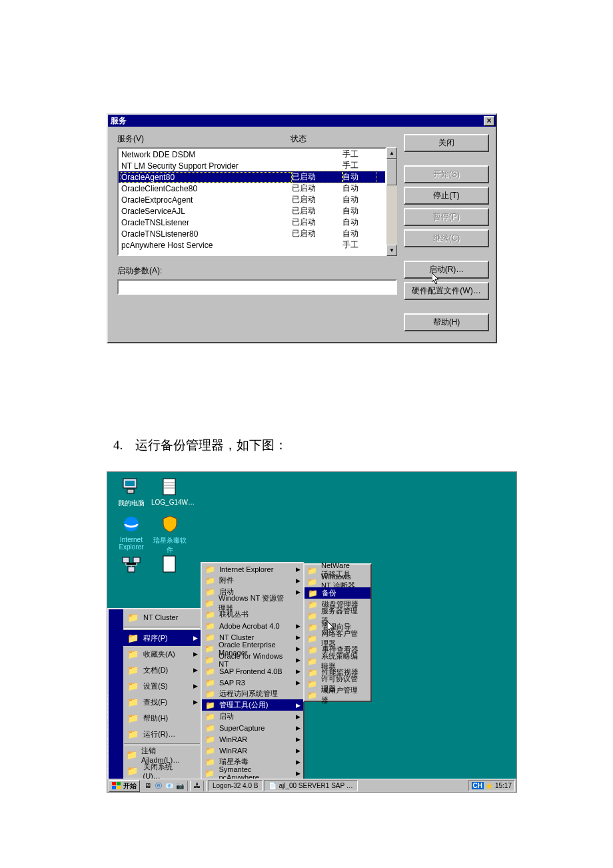 Image resolution: width=613 pixels, height=868 pixels. What do you see at coordinates (252, 177) in the screenshot?
I see `table-row: OracleAgent80已启动自动` at bounding box center [252, 177].